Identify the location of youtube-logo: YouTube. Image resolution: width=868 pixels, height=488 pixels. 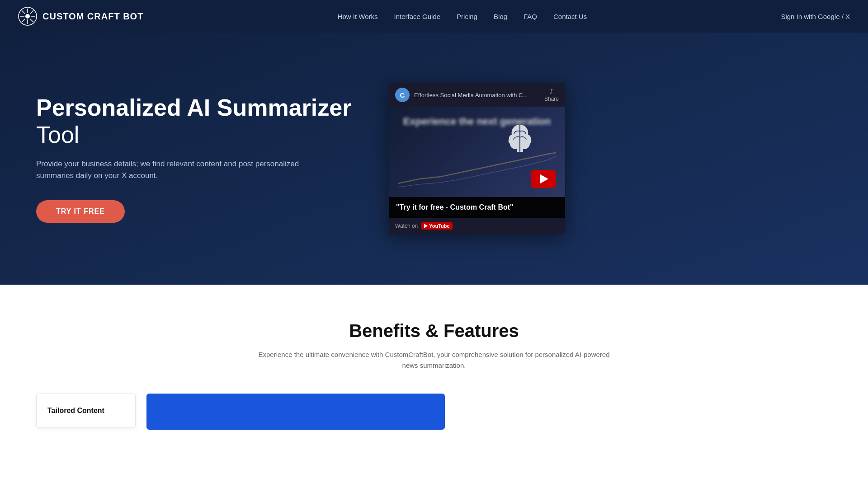
(437, 226).